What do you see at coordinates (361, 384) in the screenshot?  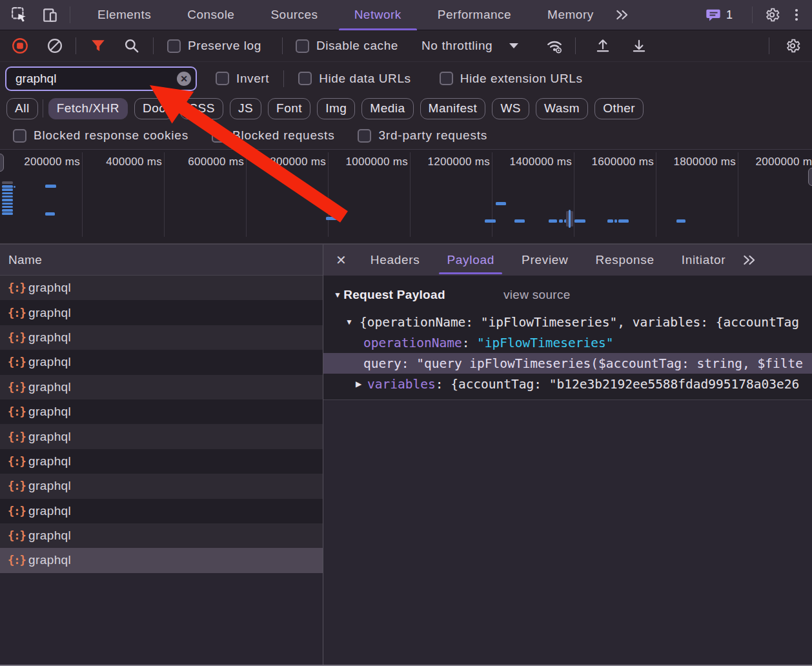 I see `collapsed-triangle-icon: ▶` at bounding box center [361, 384].